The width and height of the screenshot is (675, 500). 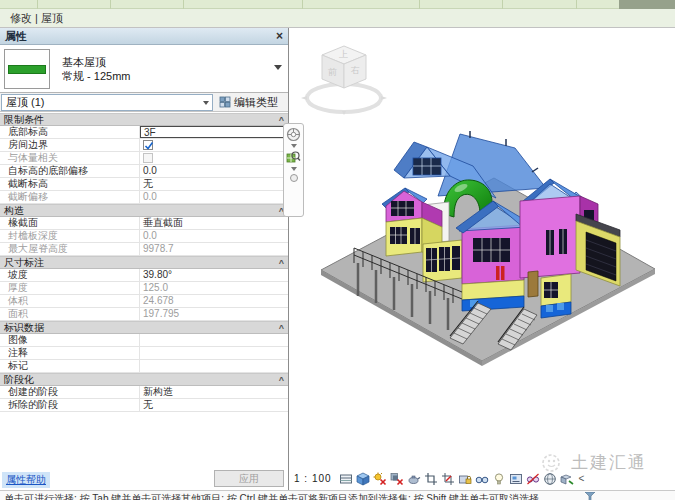 What do you see at coordinates (465, 479) in the screenshot?
I see `locked-3d-view-icon` at bounding box center [465, 479].